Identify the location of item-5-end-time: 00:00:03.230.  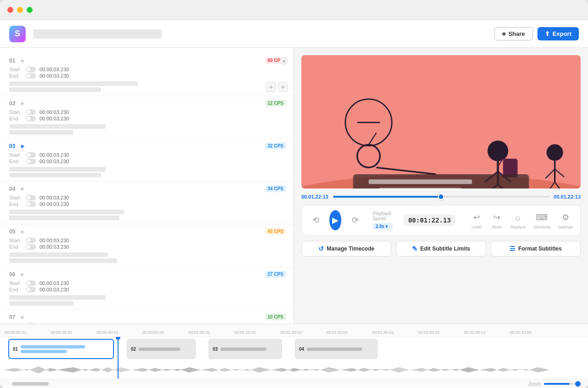
(54, 247).